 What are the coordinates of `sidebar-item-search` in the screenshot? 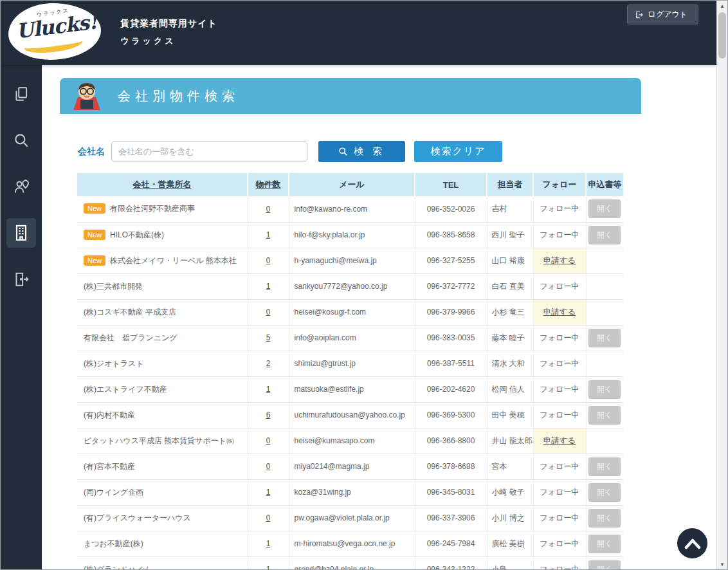 It's located at (21, 140).